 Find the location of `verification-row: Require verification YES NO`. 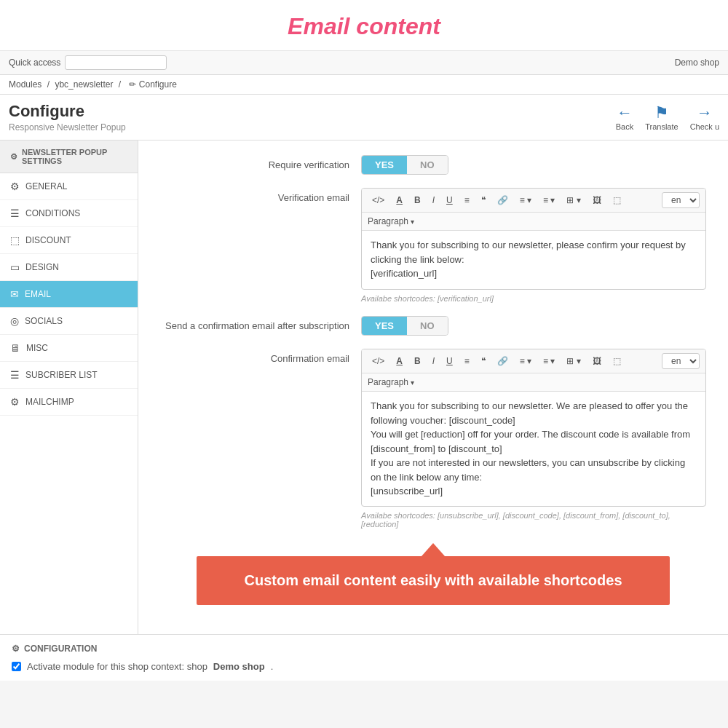

verification-row: Require verification YES NO is located at coordinates (433, 165).